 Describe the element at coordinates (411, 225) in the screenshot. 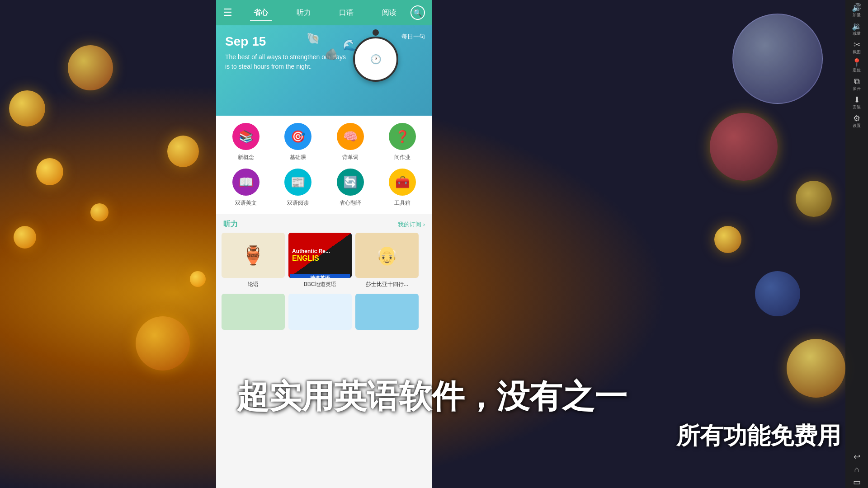

I see `subscription-link: 我的订阅 ›` at that location.